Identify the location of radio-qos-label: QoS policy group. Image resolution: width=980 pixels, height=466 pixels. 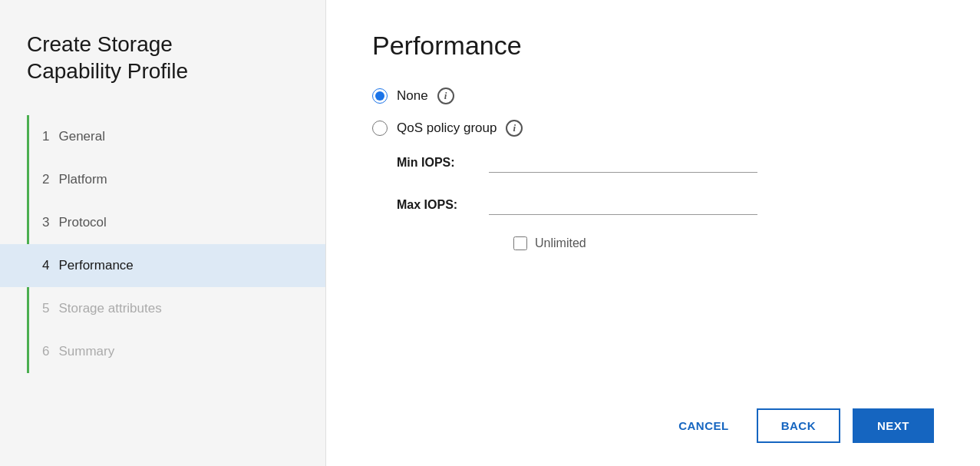
(447, 128).